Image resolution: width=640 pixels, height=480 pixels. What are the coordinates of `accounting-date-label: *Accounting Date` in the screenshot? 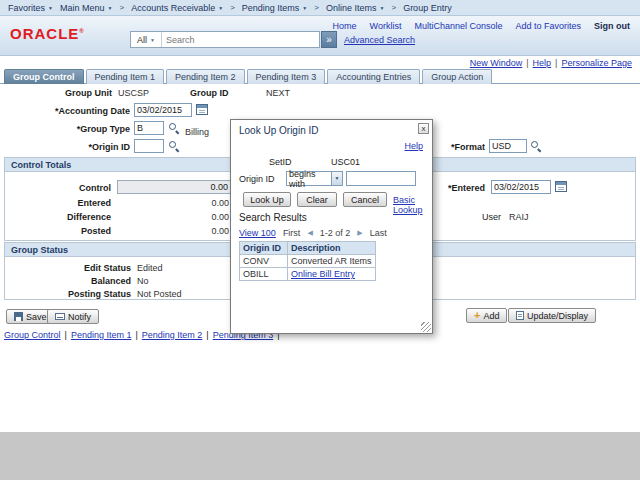 It's located at (80, 111).